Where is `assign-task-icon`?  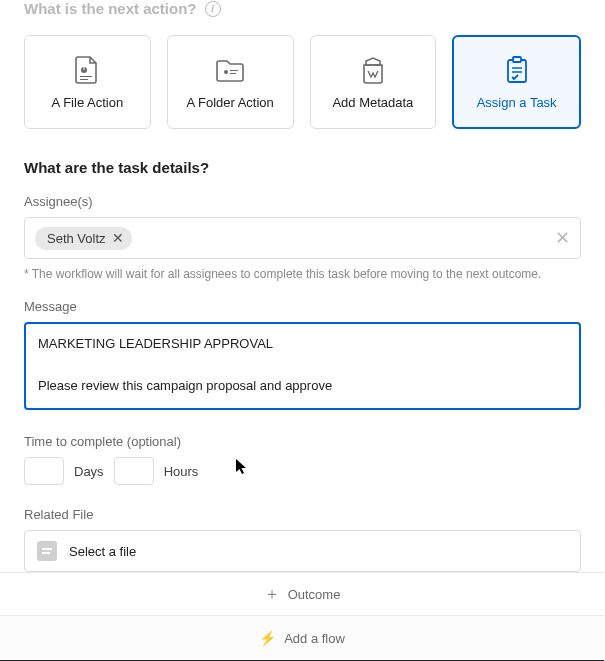
assign-task-icon is located at coordinates (517, 70).